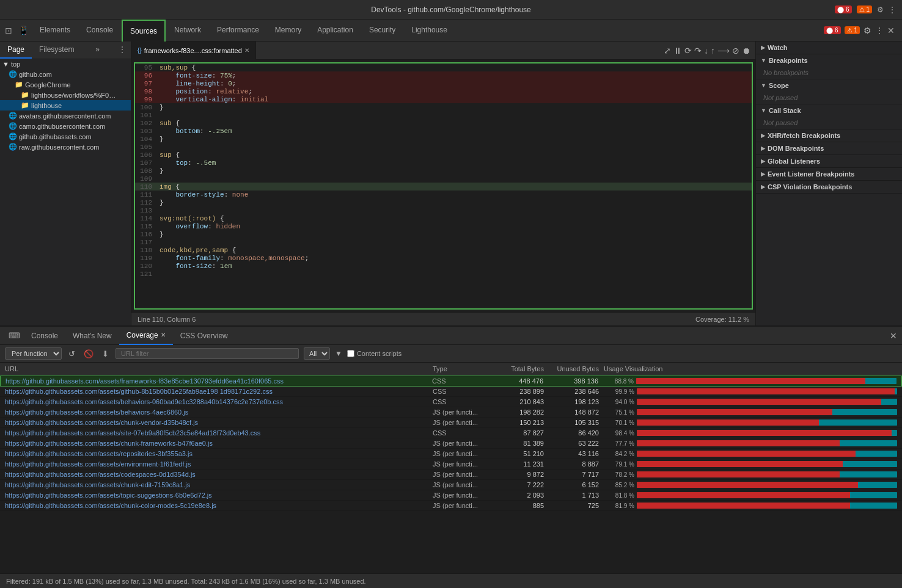 The height and width of the screenshot is (588, 902). Describe the element at coordinates (288, 31) in the screenshot. I see `tab-memory: Memory` at that location.